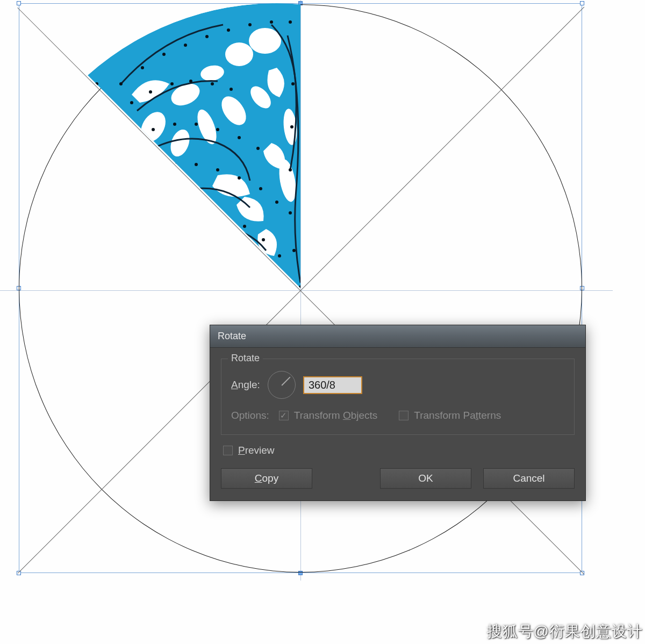 This screenshot has height=644, width=645. What do you see at coordinates (19, 3) in the screenshot?
I see `bbox-handle-tl` at bounding box center [19, 3].